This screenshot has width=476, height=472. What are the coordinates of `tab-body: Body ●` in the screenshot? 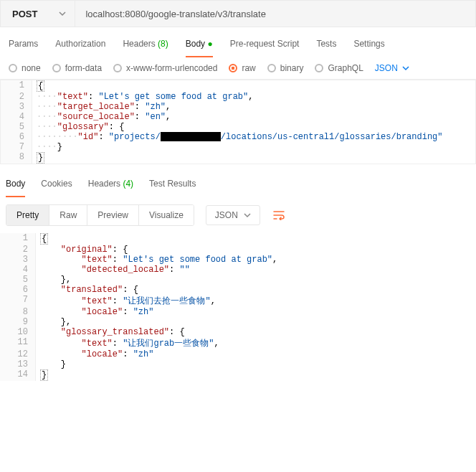 It's located at (199, 48).